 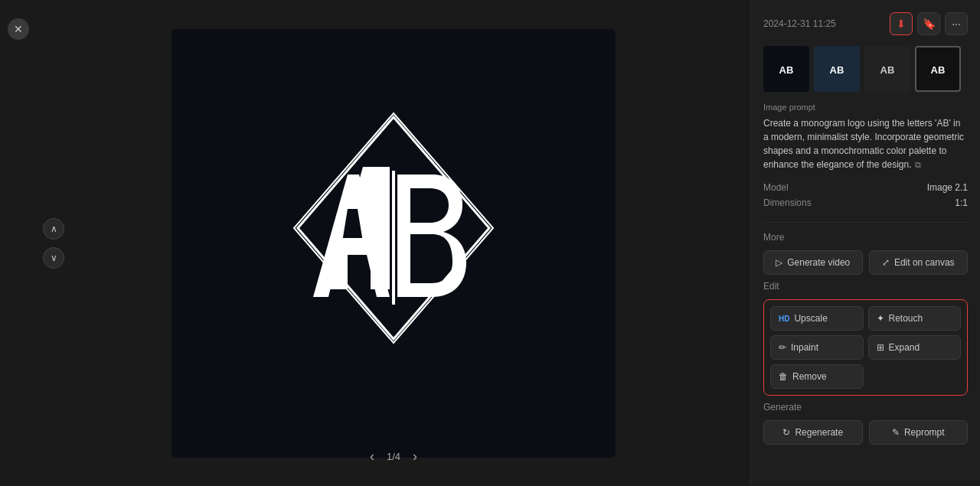 What do you see at coordinates (782, 347) in the screenshot?
I see `inpaint-icon: ✏` at bounding box center [782, 347].